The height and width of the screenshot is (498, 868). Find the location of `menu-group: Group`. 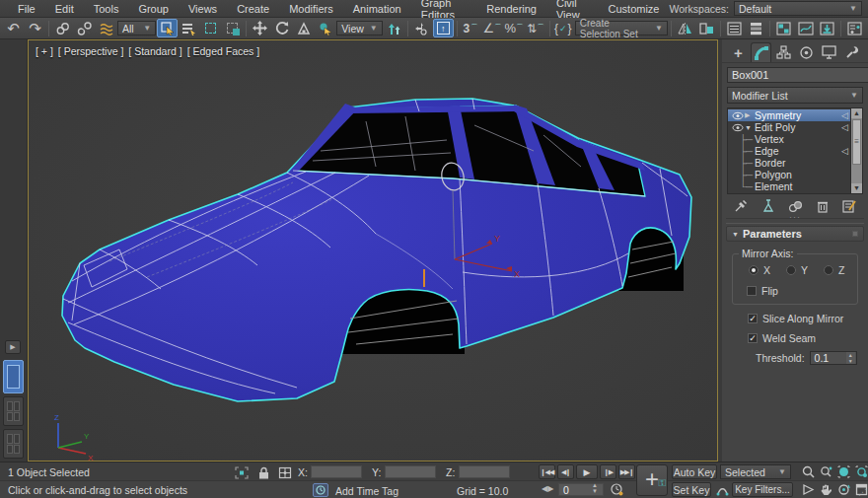

menu-group: Group is located at coordinates (154, 9).